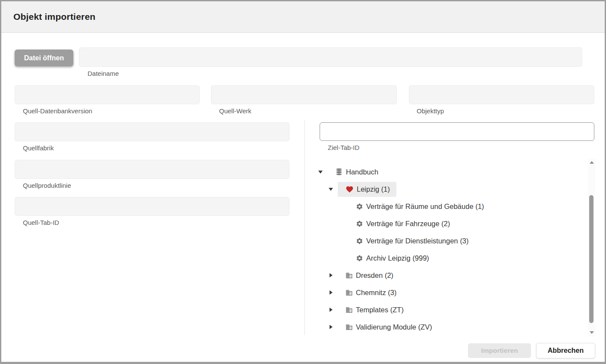 The width and height of the screenshot is (606, 364). Describe the element at coordinates (362, 172) in the screenshot. I see `tree-item-label: Handbuch` at that location.